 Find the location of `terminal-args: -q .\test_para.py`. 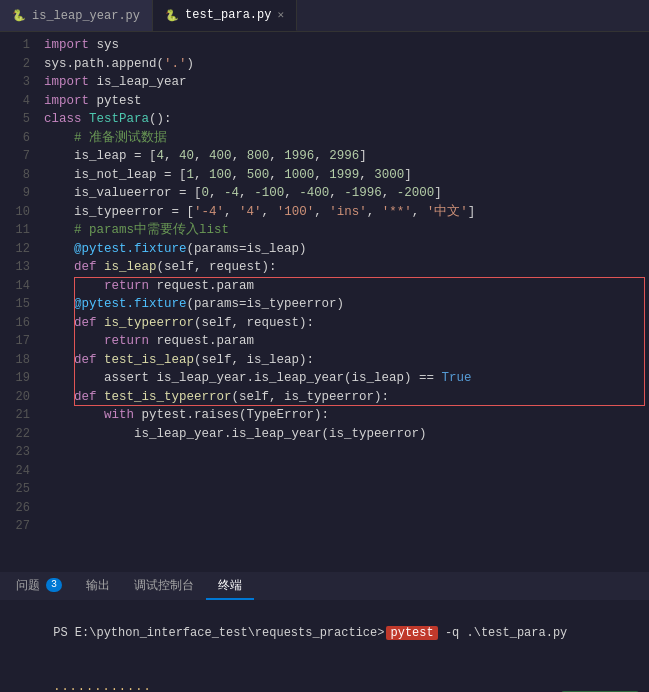

terminal-args: -q .\test_para.py is located at coordinates (503, 633).